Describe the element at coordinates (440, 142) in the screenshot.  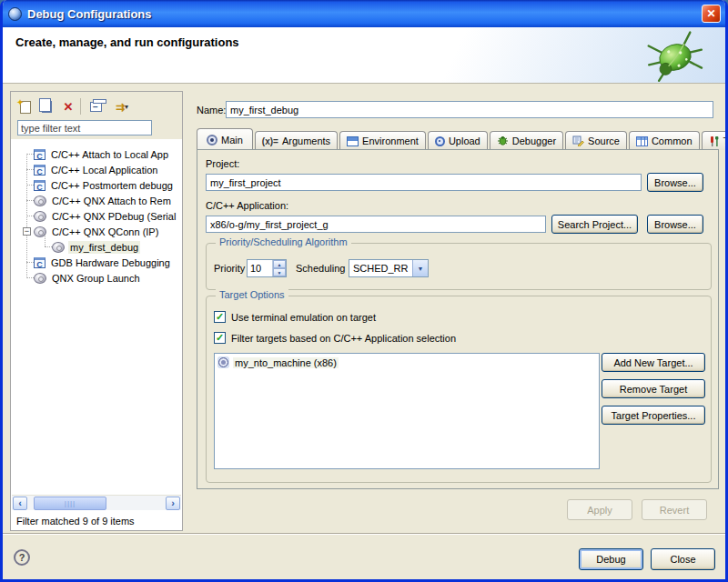
I see `upload-tab-icon` at that location.